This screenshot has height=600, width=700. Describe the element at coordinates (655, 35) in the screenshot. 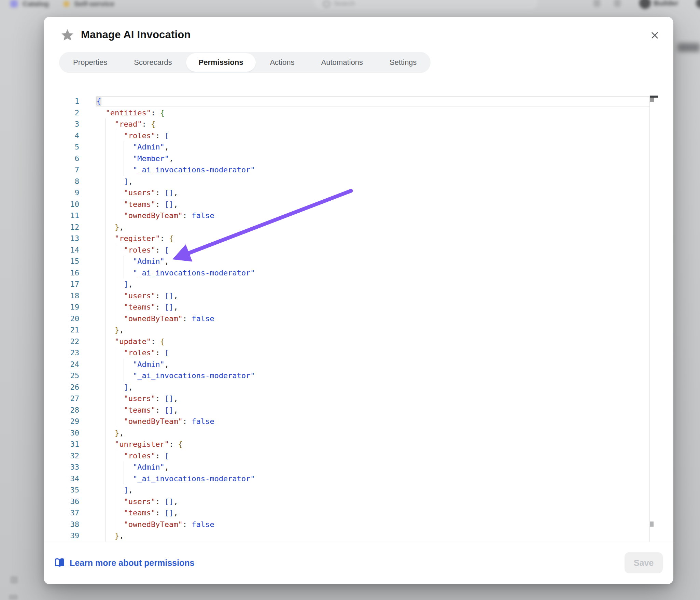

I see `close-button` at that location.